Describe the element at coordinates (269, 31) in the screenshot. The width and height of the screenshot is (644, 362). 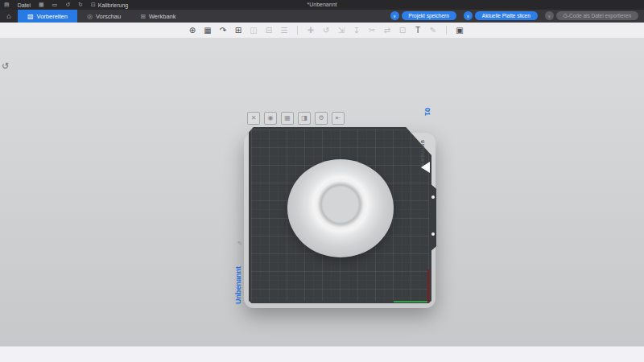
I see `split-to-parts-icon: ⊟` at that location.